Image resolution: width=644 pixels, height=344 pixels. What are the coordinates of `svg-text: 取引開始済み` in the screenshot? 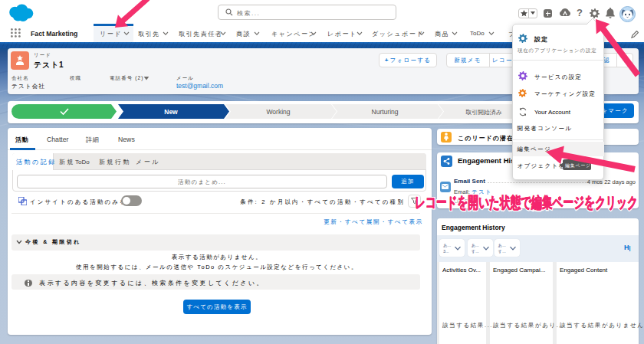 It's located at (484, 112).